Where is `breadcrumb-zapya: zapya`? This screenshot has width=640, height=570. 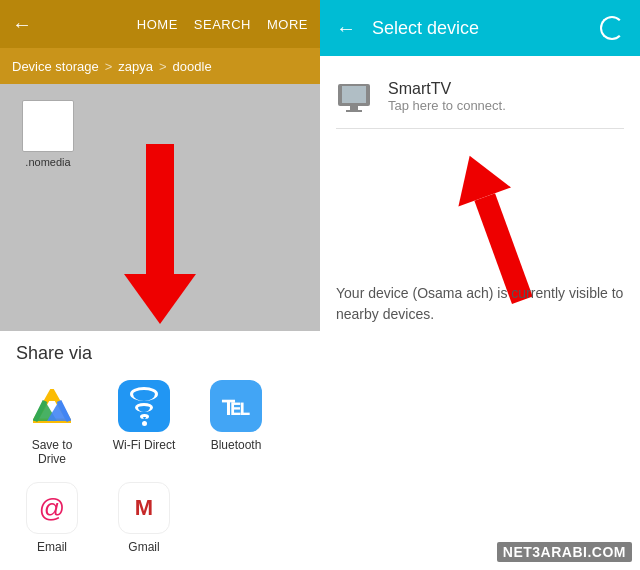 breadcrumb-zapya: zapya is located at coordinates (136, 66).